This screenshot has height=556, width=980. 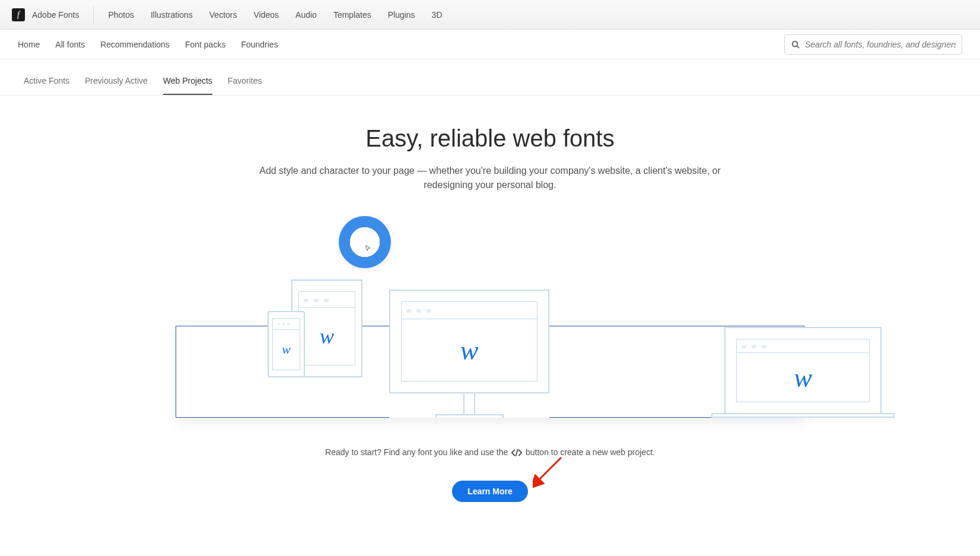 What do you see at coordinates (880, 45) in the screenshot?
I see `search-input` at bounding box center [880, 45].